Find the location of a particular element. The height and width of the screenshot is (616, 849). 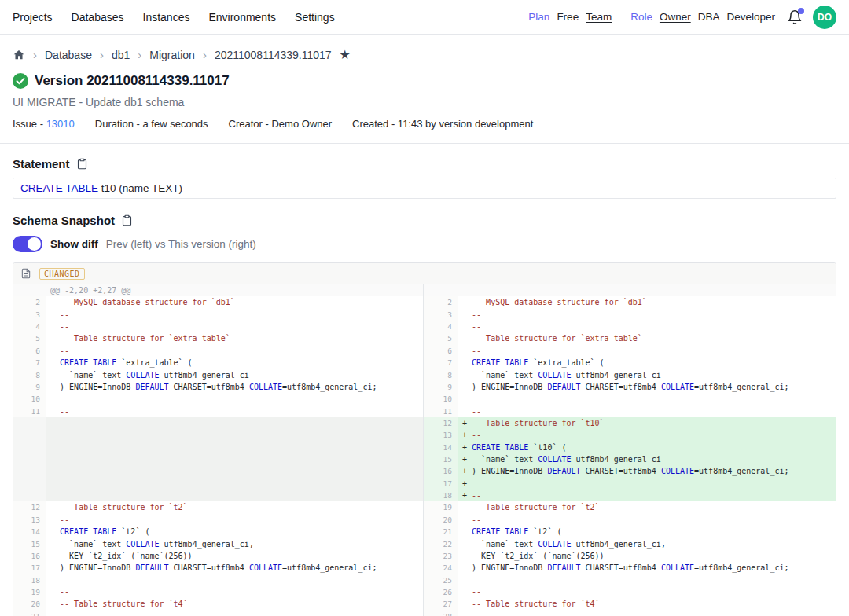

diff-code-line: -- Table structure for `t4` is located at coordinates (235, 603).